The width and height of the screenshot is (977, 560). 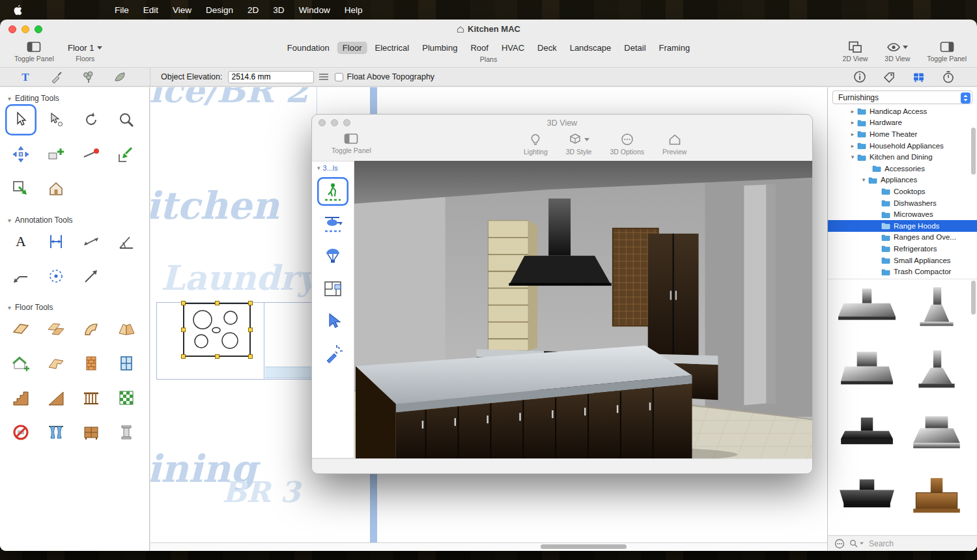 What do you see at coordinates (34, 52) in the screenshot?
I see `toggle-panel-left-button: Toggle Panel` at bounding box center [34, 52].